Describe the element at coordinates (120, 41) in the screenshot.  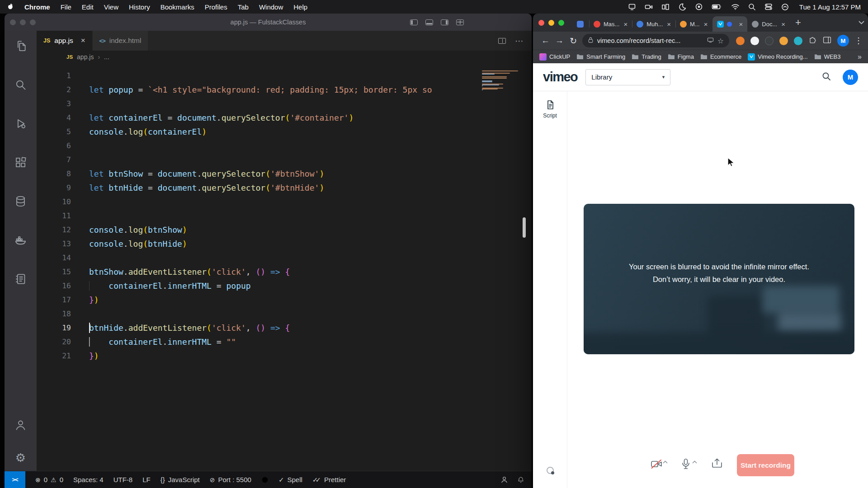
I see `editor-tab-indexhtml: <> index.html` at that location.